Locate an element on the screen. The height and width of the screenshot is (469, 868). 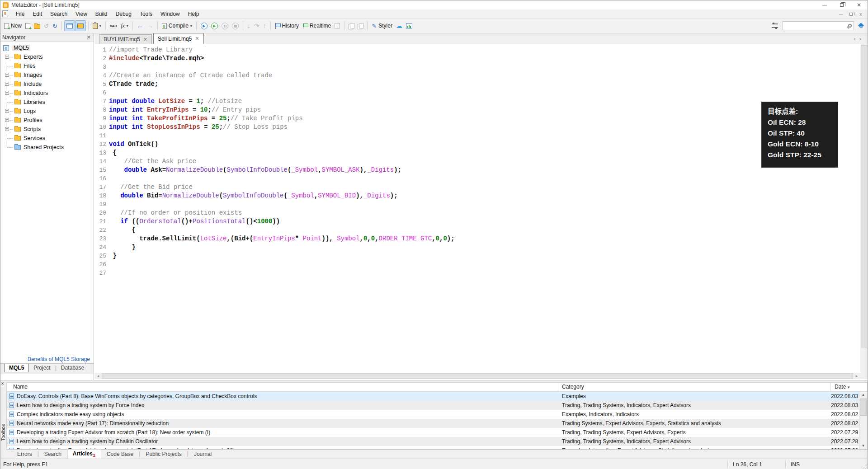
refresh-button: ↻ is located at coordinates (55, 26).